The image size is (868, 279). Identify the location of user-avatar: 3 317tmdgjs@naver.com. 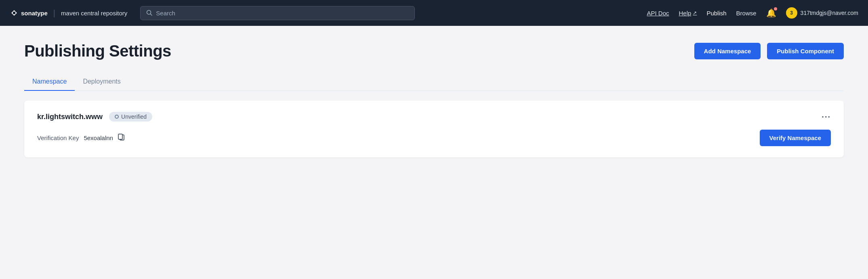
(822, 13).